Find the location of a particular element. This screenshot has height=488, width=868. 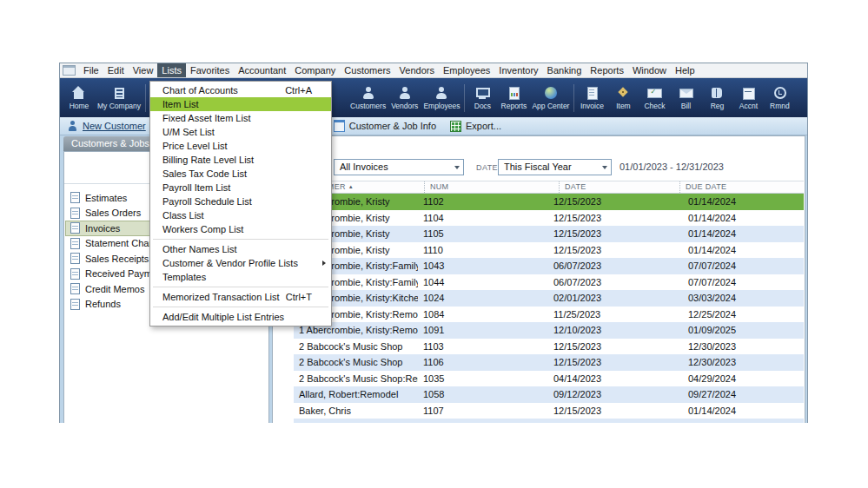

cell-due-date: 12/25/2024 is located at coordinates (744, 314).